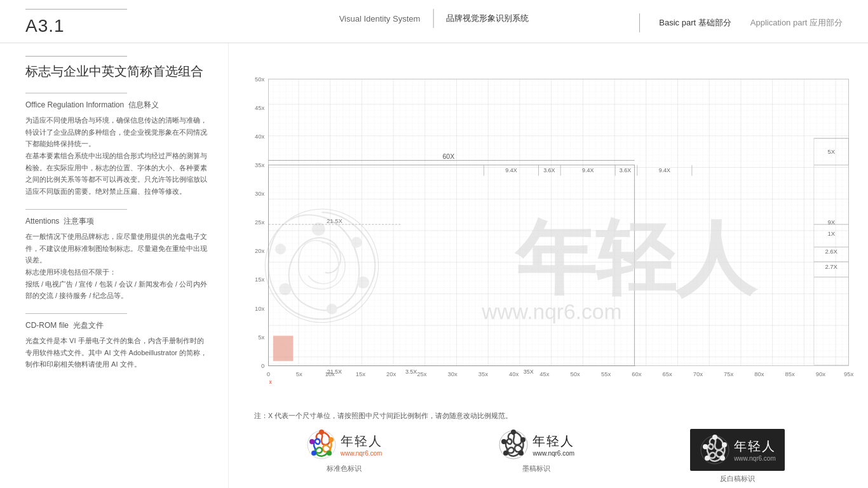 The height and width of the screenshot is (488, 868). What do you see at coordinates (362, 454) in the screenshot?
I see `logo-url-color: www.nqr6.com` at bounding box center [362, 454].